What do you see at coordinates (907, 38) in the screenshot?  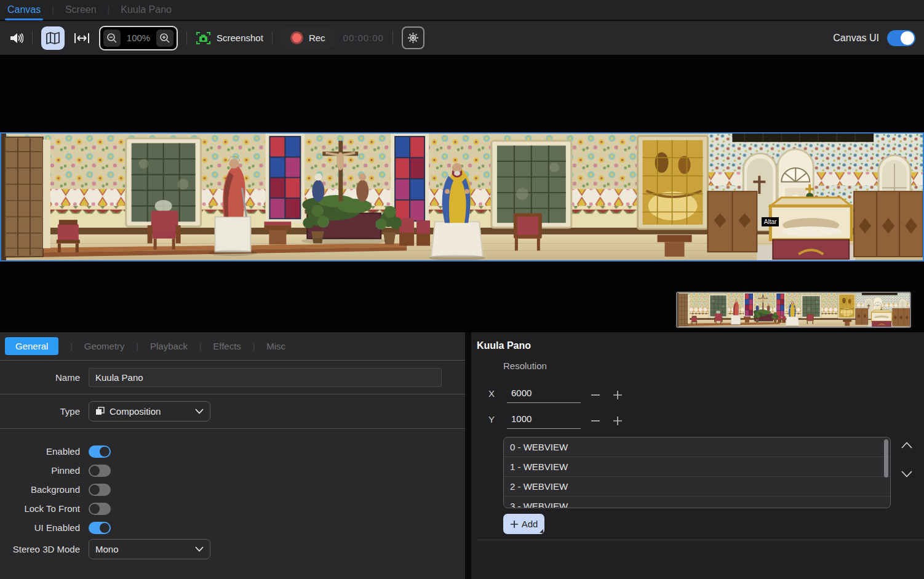 I see `toggle-knob` at bounding box center [907, 38].